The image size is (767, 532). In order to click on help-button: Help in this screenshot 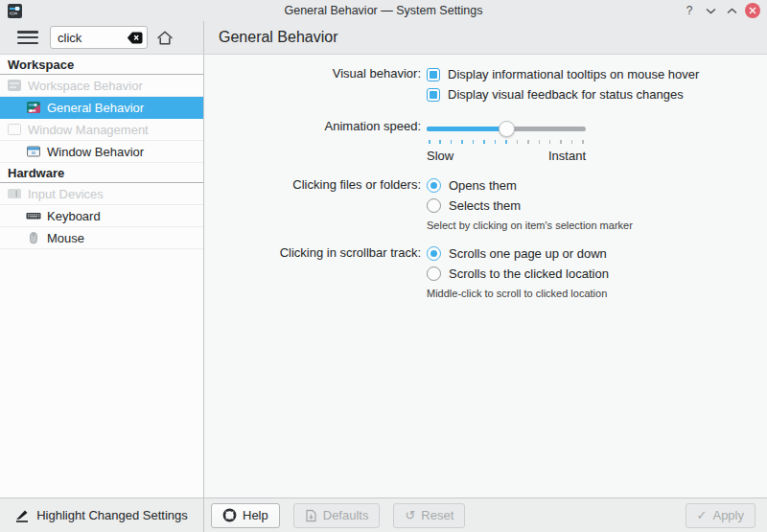, I will do `click(245, 516)`.